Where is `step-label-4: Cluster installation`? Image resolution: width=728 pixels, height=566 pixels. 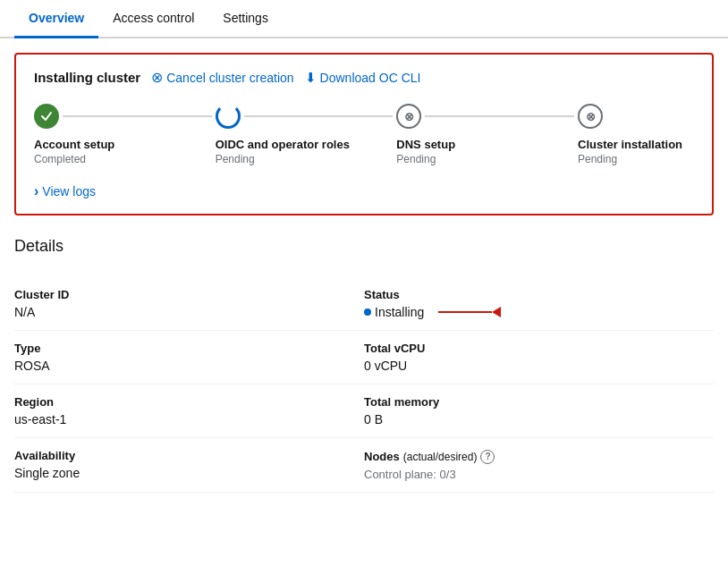 step-label-4: Cluster installation is located at coordinates (630, 145).